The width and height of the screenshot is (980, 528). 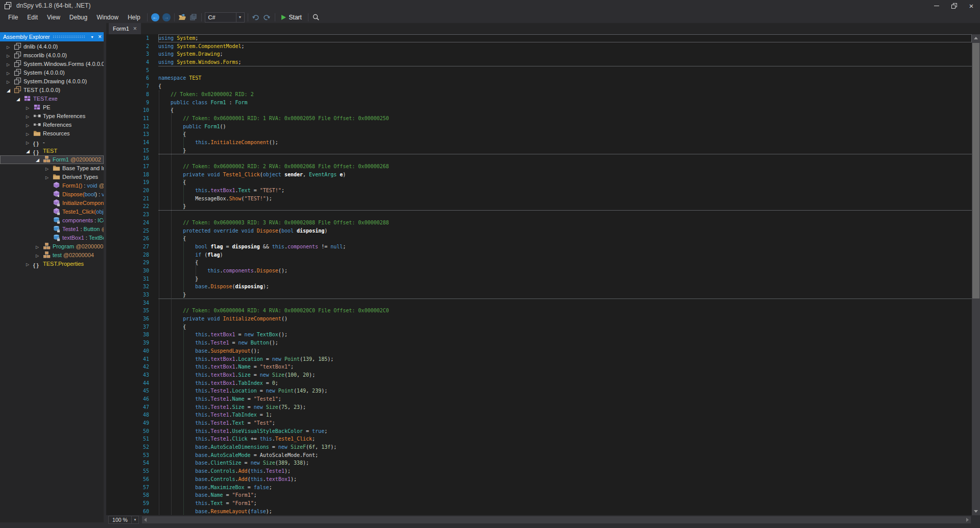 What do you see at coordinates (565, 47) in the screenshot?
I see `code-line: using System.ComponentModel;` at bounding box center [565, 47].